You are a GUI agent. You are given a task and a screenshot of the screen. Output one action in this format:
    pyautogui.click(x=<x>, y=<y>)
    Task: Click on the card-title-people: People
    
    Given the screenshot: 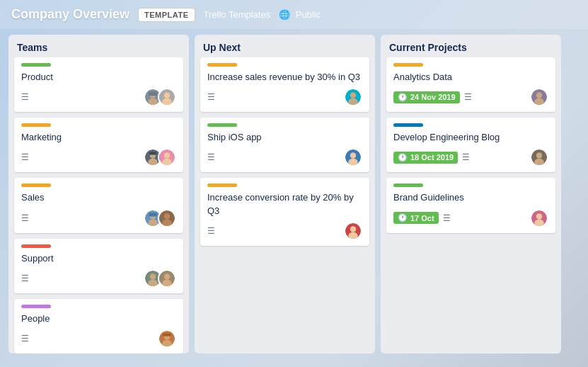 What is the action you would take?
    pyautogui.click(x=99, y=319)
    